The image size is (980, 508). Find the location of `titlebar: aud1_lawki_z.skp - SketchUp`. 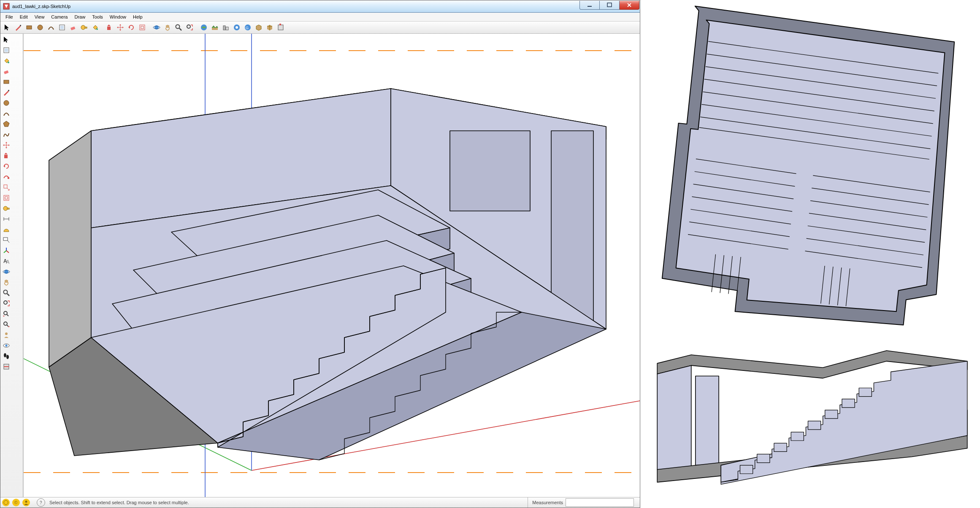

titlebar: aud1_lawki_z.skp - SketchUp is located at coordinates (320, 7).